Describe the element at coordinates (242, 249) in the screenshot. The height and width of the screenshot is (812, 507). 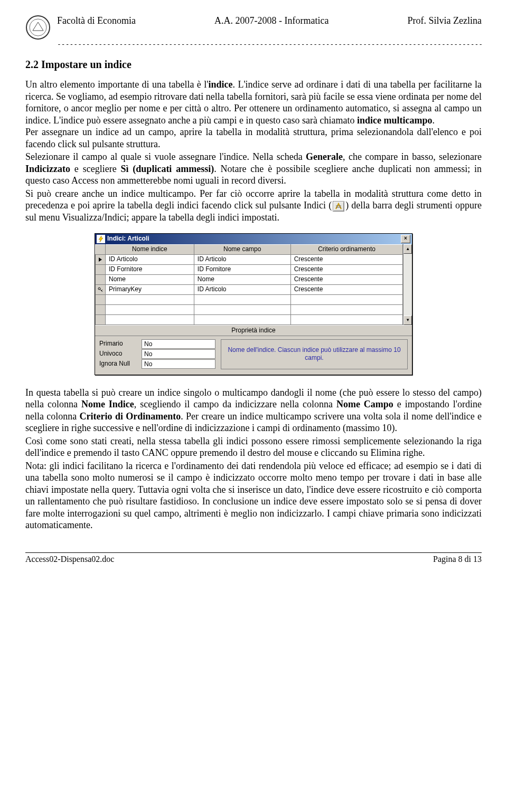
I see `col-header-field: Nome campo` at that location.